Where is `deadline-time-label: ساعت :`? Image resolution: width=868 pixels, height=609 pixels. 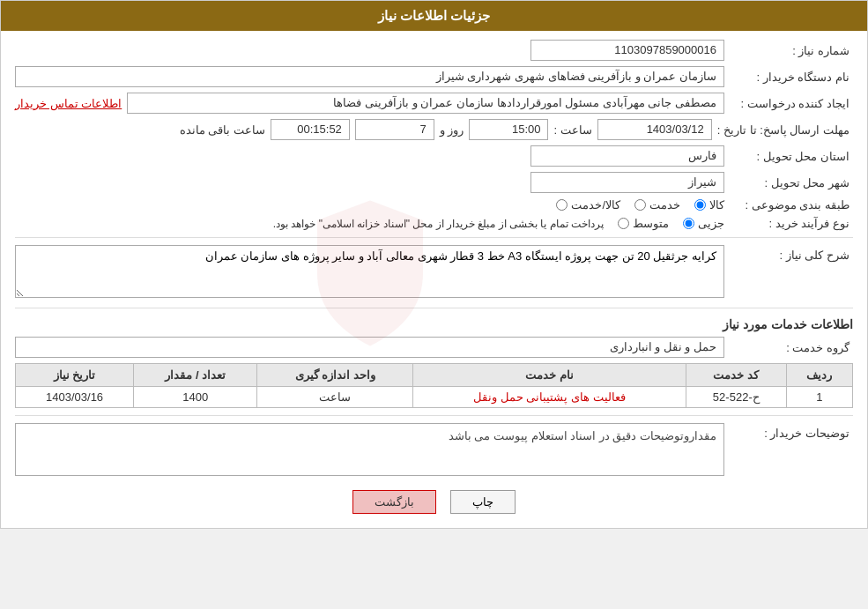 deadline-time-label: ساعت : is located at coordinates (573, 130).